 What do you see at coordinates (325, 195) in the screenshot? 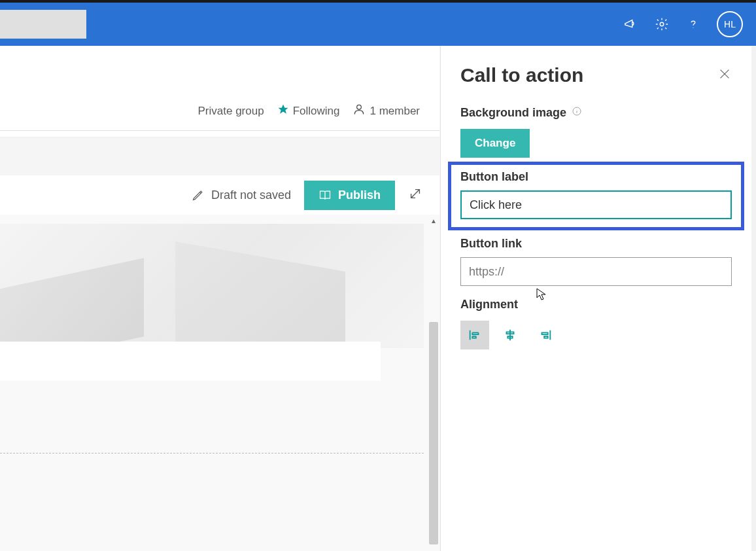
I see `book-icon` at bounding box center [325, 195].